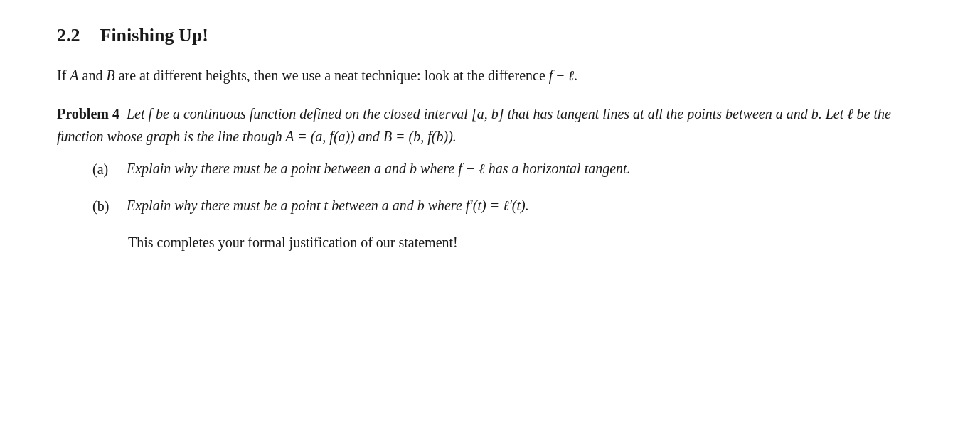 This screenshot has height=442, width=980. I want to click on section-number: 2.2, so click(68, 36).